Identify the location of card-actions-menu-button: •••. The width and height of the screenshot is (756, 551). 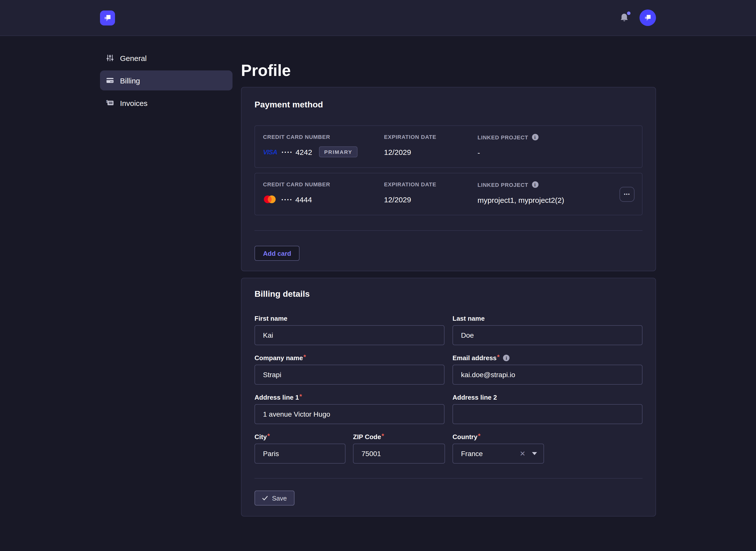
(627, 194).